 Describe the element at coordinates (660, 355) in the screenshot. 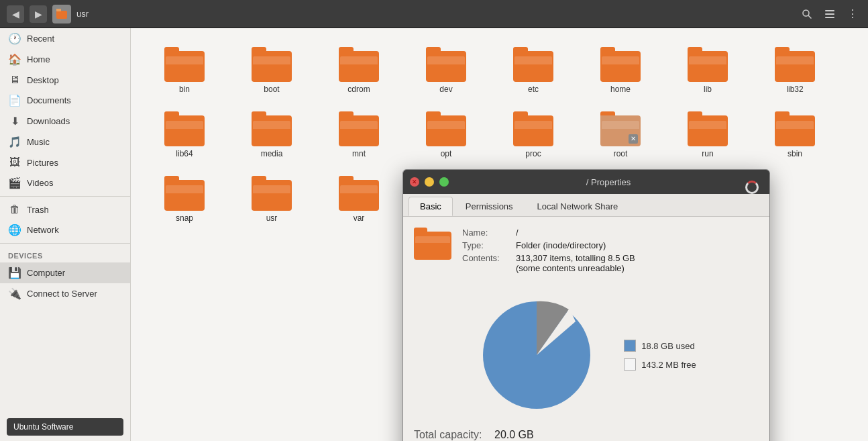

I see `chart-legend: 18.8 GB used 143.2 MB free` at that location.